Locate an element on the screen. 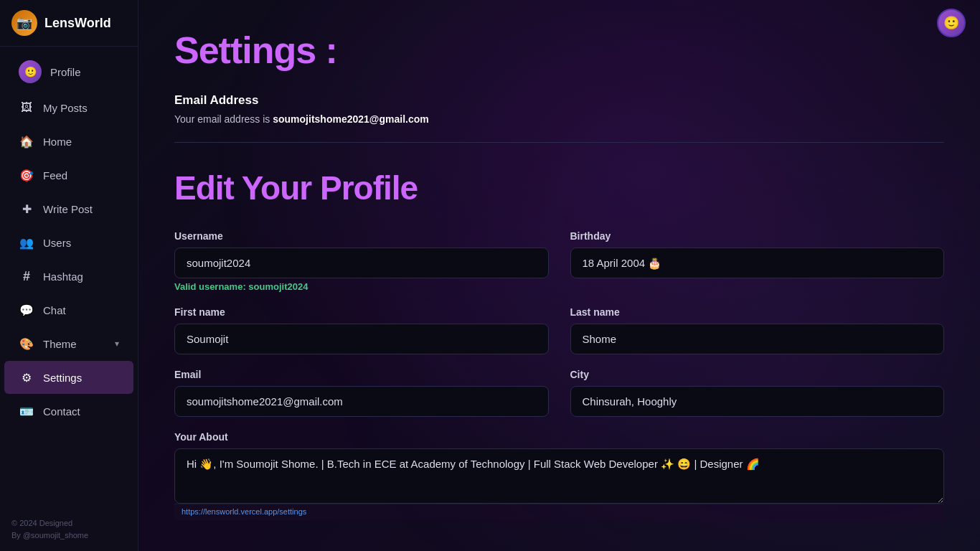 The height and width of the screenshot is (551, 980). write-post-icon: ✚ is located at coordinates (27, 209).